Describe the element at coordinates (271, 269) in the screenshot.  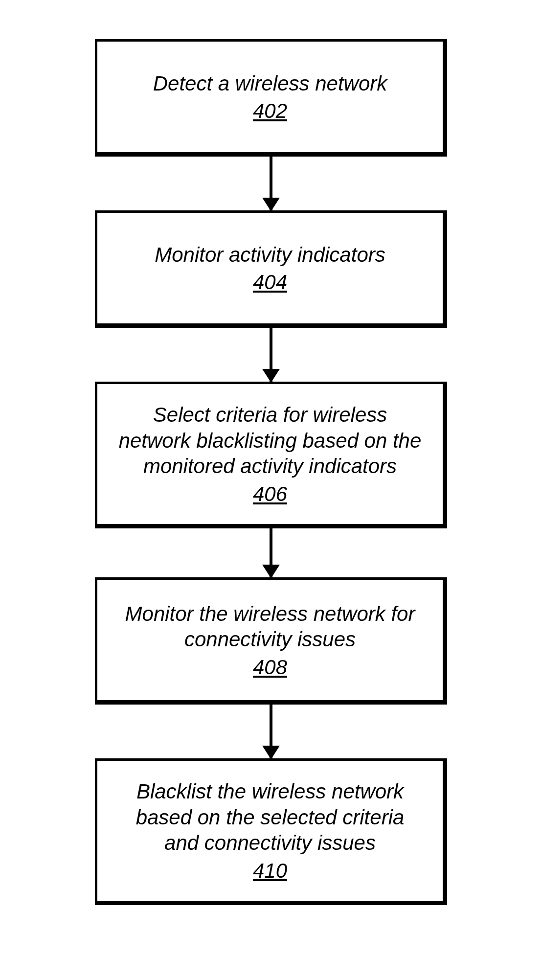
I see `step-box-404: Monitor activity indicators 404` at that location.